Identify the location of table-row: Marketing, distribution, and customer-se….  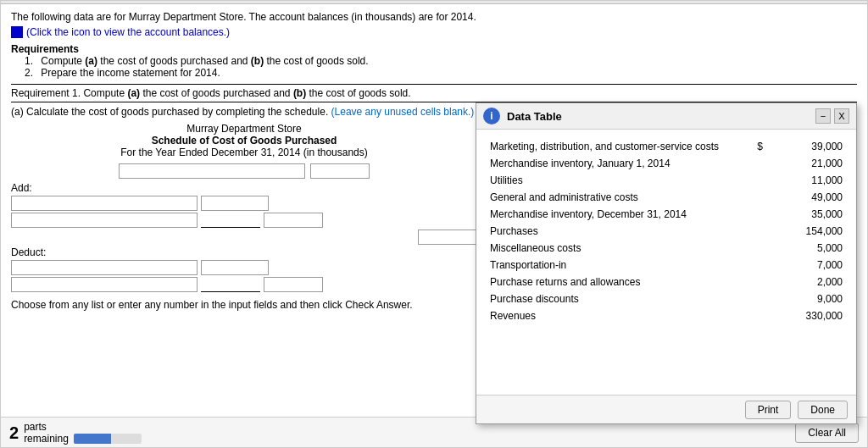
(666, 147).